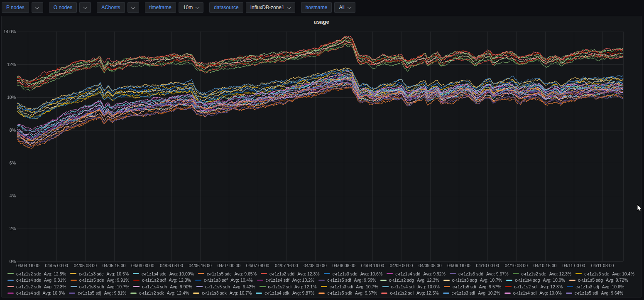  I want to click on legend-item: c-r1z1s3 sdeAvg: 10.4%, so click(605, 274).